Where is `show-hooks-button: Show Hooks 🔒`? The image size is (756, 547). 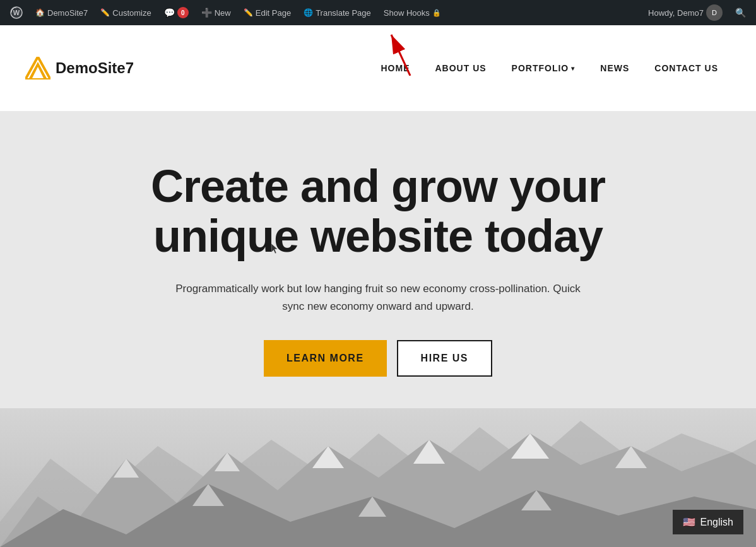 show-hooks-button: Show Hooks 🔒 is located at coordinates (413, 13).